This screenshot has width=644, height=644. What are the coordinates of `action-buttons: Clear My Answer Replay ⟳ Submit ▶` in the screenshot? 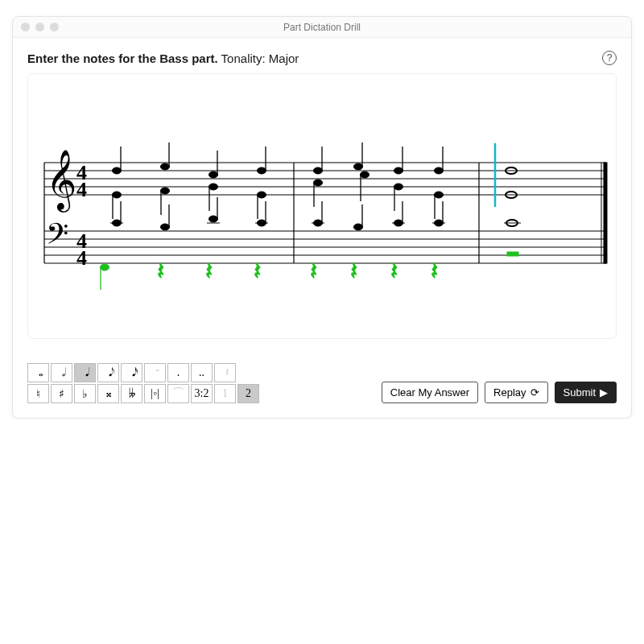 It's located at (499, 393).